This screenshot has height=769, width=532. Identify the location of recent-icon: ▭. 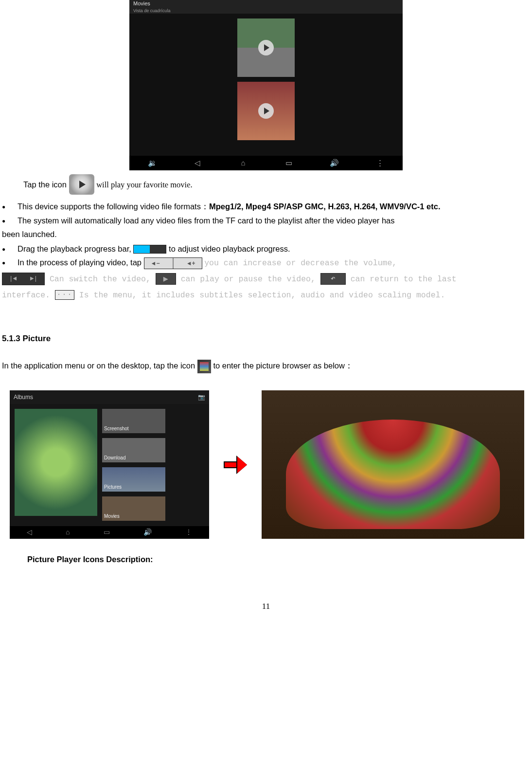
(289, 163).